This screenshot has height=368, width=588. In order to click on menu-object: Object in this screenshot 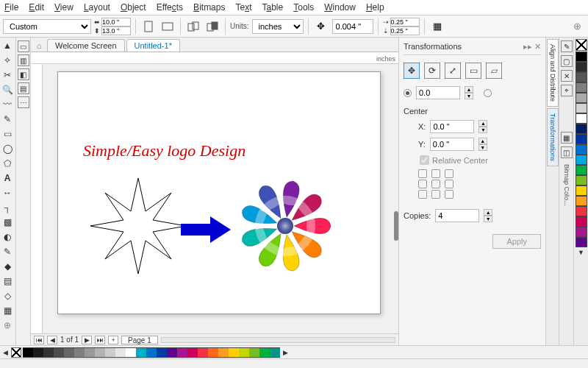, I will do `click(134, 7)`.